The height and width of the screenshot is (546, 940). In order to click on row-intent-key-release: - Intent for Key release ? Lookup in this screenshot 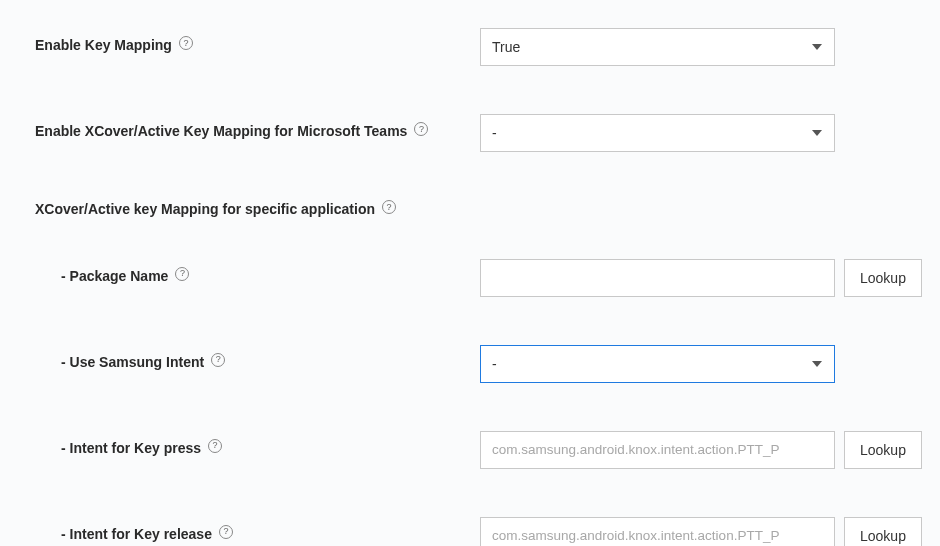, I will do `click(470, 532)`.